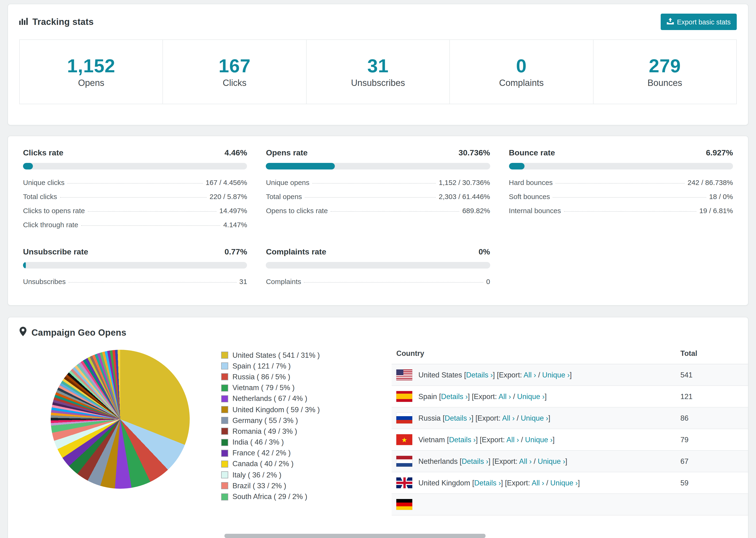  Describe the element at coordinates (259, 486) in the screenshot. I see `legend-label: Brazil ( 33 / 2% )` at that location.